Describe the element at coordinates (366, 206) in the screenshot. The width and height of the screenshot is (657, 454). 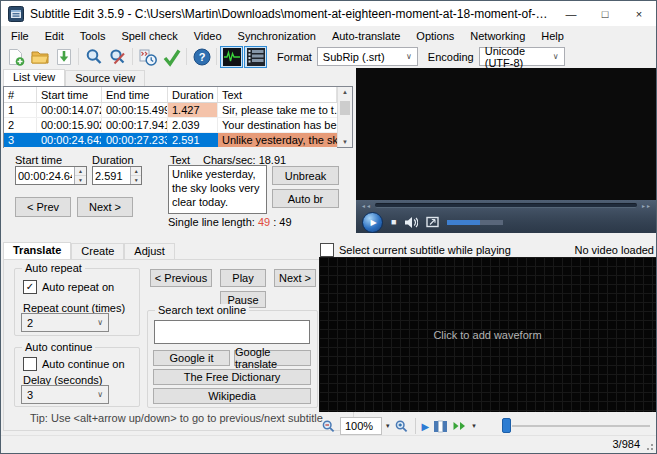
I see `seek-back-icon: ◄◄` at that location.